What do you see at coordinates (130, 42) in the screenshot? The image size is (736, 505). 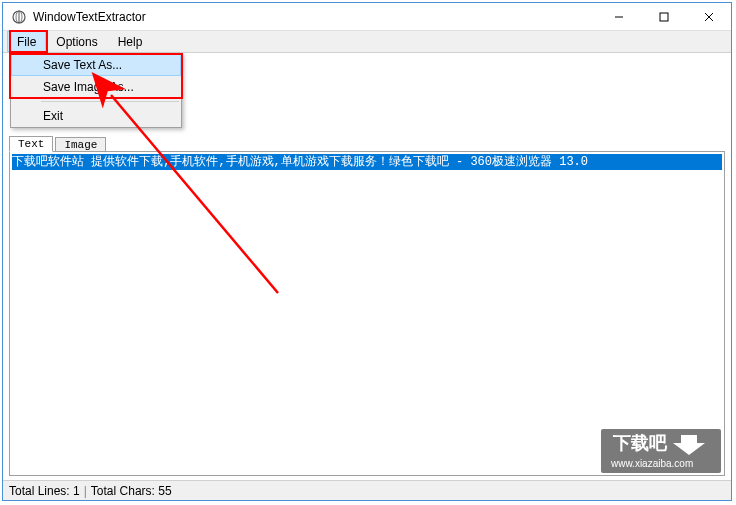 I see `menu-help: Help` at bounding box center [130, 42].